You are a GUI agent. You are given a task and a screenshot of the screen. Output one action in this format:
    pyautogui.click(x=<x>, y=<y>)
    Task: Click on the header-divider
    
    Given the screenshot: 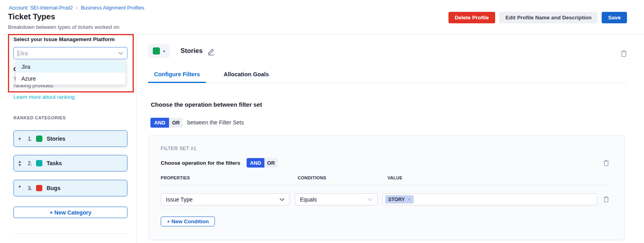 What is the action you would take?
    pyautogui.click(x=322, y=35)
    